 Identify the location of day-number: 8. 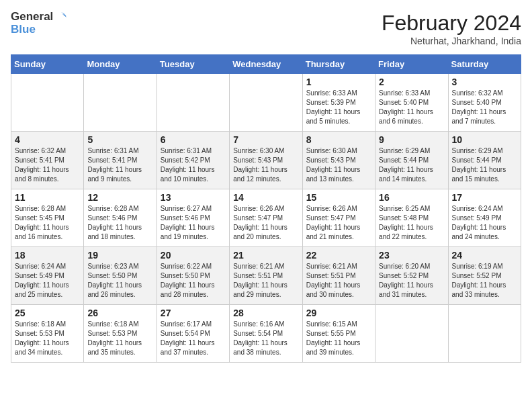
(339, 140).